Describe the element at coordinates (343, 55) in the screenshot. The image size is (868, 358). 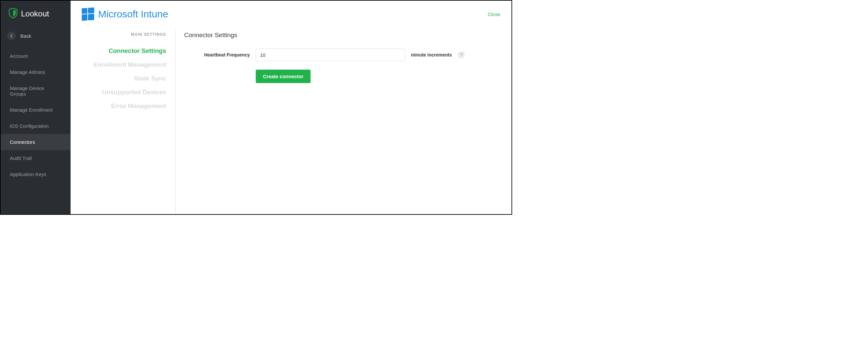
I see `heartbeat-row: Heartbeat Frequency minute increments ?` at that location.